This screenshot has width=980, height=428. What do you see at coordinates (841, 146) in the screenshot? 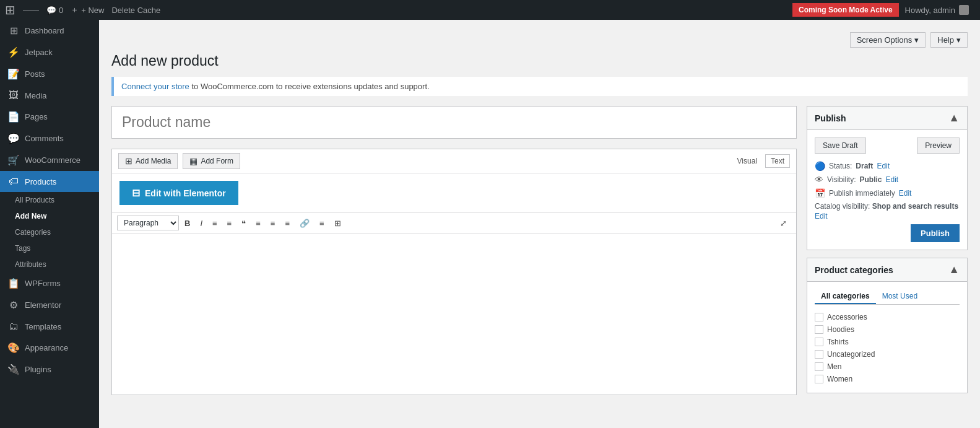
I see `save-draft-button: Save Draft` at bounding box center [841, 146].